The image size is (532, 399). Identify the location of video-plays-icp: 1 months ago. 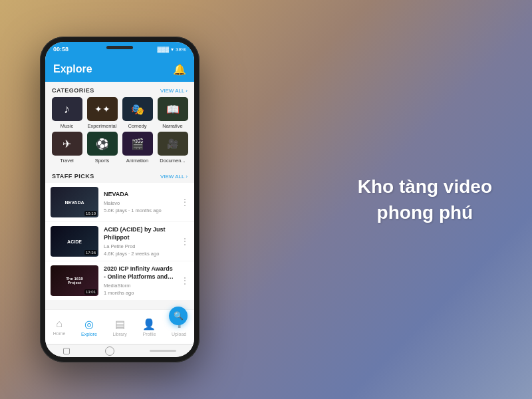
(140, 293).